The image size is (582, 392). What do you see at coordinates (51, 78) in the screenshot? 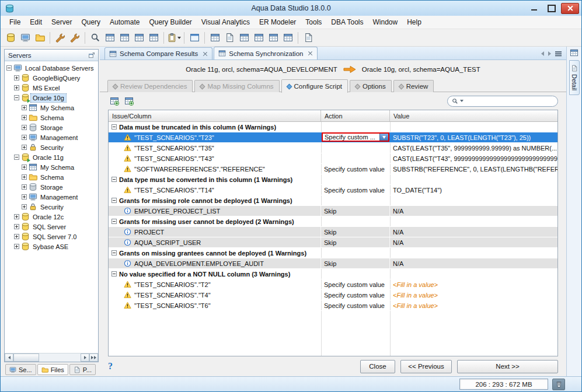
I see `tree-item-googlebigquery: GoogleBigQuery` at bounding box center [51, 78].